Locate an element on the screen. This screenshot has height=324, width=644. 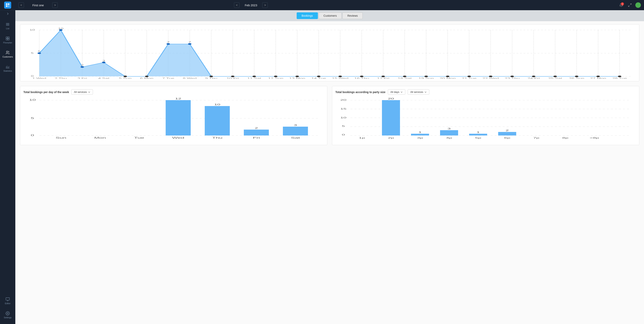
sidebar-expand-btn is located at coordinates (8, 14).